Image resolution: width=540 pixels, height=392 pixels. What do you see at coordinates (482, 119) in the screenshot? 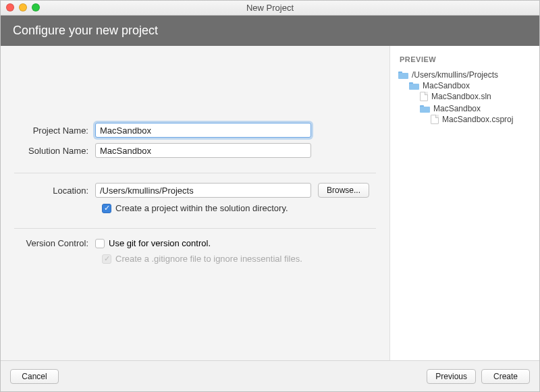
I see `tree-project-file: MacSandbox.csproj` at bounding box center [482, 119].